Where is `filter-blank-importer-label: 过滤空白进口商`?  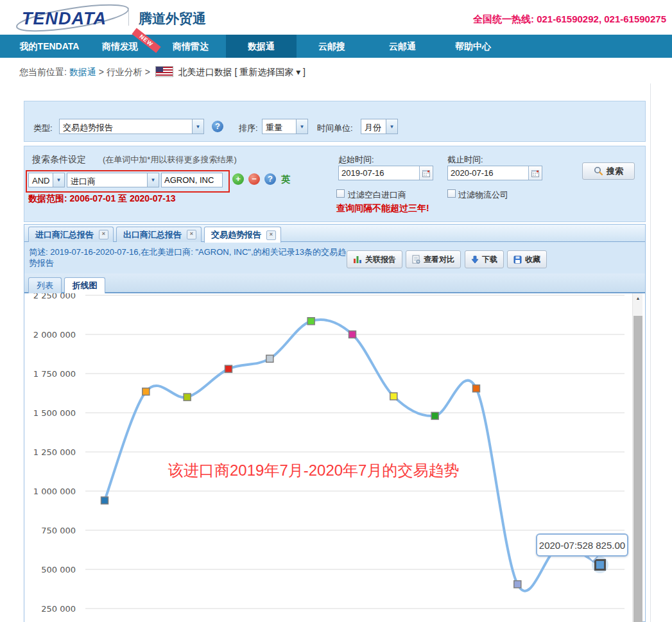 filter-blank-importer-label: 过滤空白进口商 is located at coordinates (377, 195).